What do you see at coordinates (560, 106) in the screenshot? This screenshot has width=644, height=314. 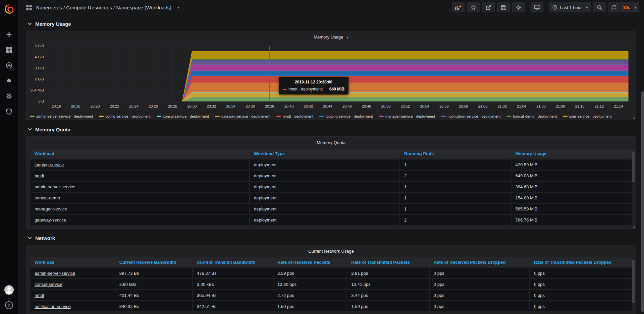 I see `svg-text: 21:08` at bounding box center [560, 106].